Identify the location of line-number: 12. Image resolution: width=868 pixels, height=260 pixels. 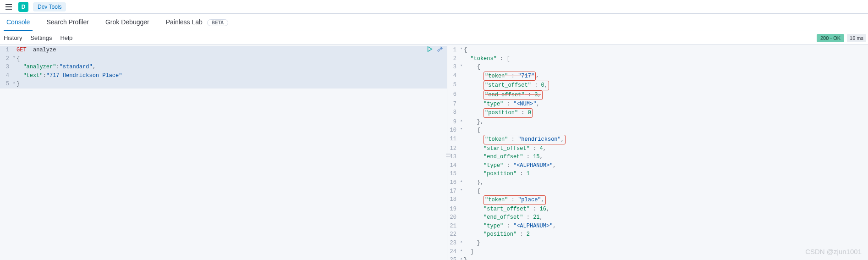
(453, 149).